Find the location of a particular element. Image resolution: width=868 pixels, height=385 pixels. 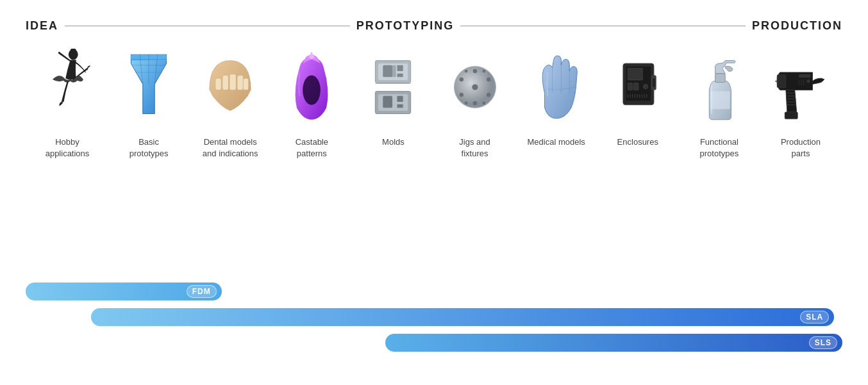

bar-row-sla: SLA is located at coordinates (434, 317).